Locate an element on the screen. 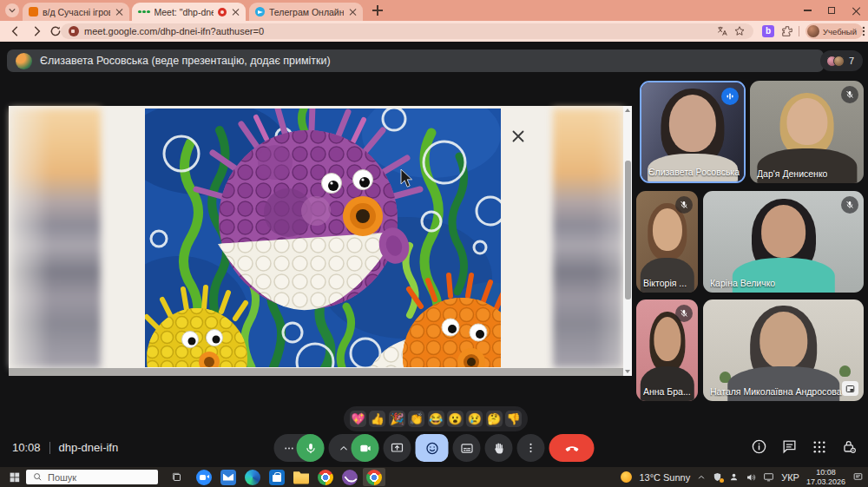  tab-meet: Meet: "dhp-dnei-ifn" is located at coordinates (189, 12).